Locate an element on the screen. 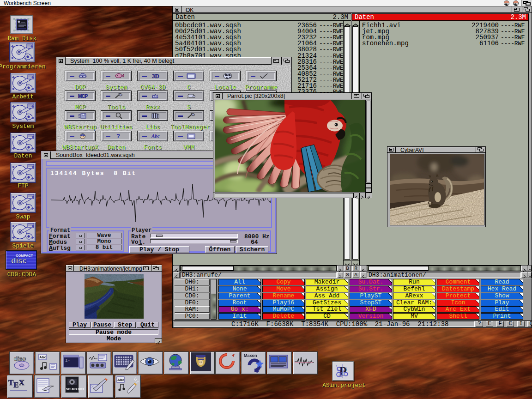 The image size is (532, 399). svg-text: COMPACT is located at coordinates (24, 256).